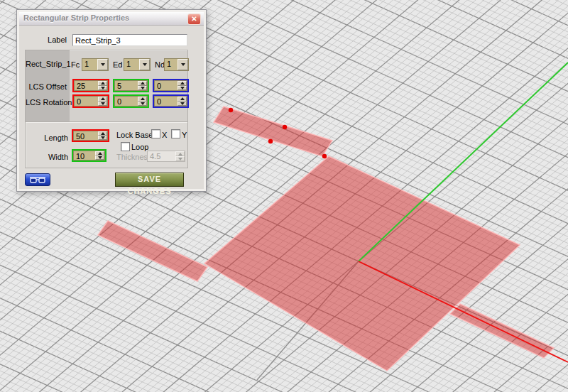 This screenshot has height=392, width=568. I want to click on lcs-offset-x-wrap: 25, so click(91, 85).